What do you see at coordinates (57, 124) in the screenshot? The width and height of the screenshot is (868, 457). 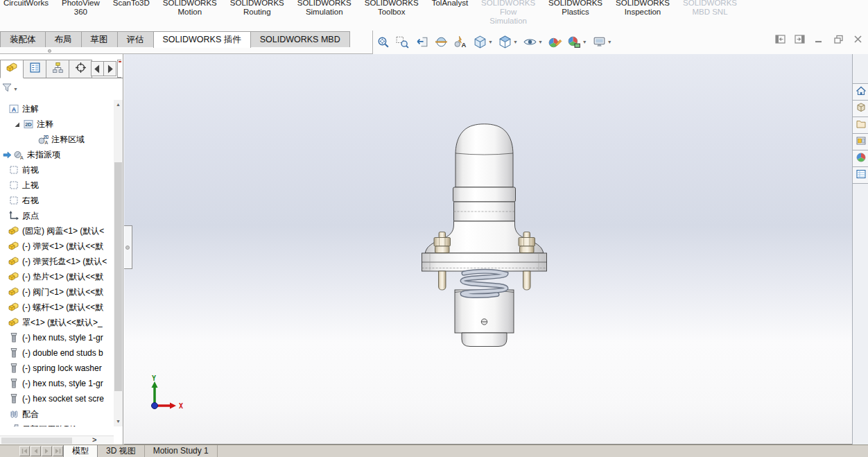 I see `tree-item: 2D注释` at bounding box center [57, 124].